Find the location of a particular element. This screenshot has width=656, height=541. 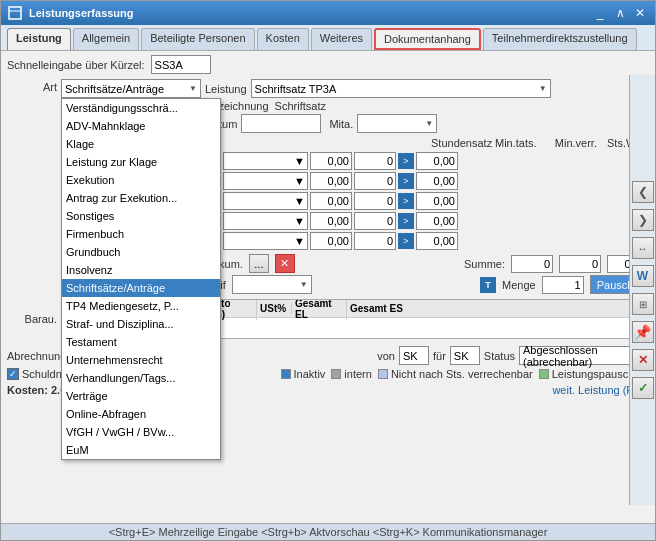

row-2-min-tats is located at coordinates (375, 181).